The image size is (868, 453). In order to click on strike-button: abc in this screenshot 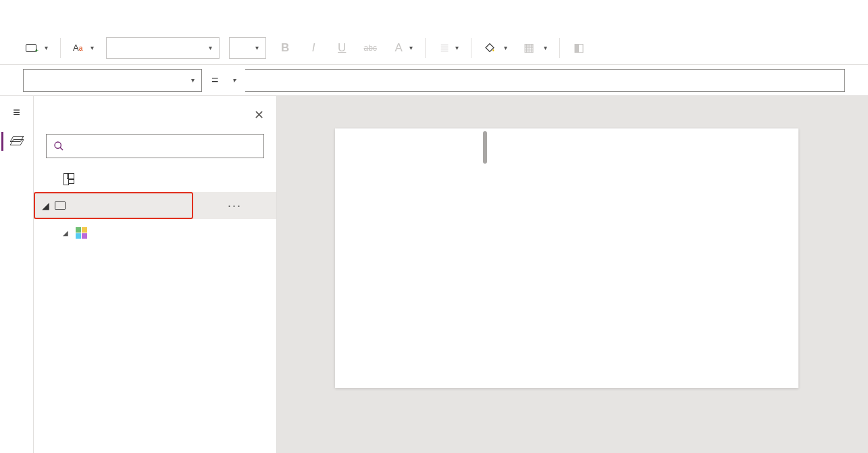, I will do `click(370, 48)`.